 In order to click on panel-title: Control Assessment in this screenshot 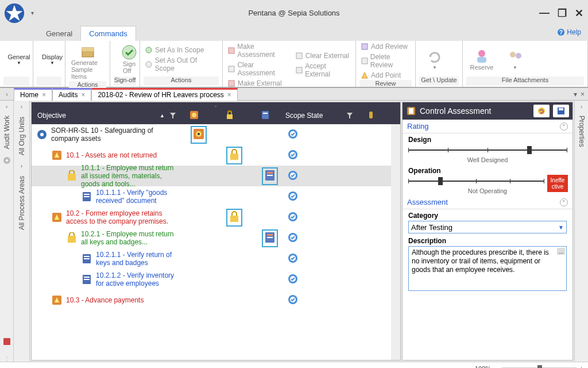, I will do `click(456, 111)`.